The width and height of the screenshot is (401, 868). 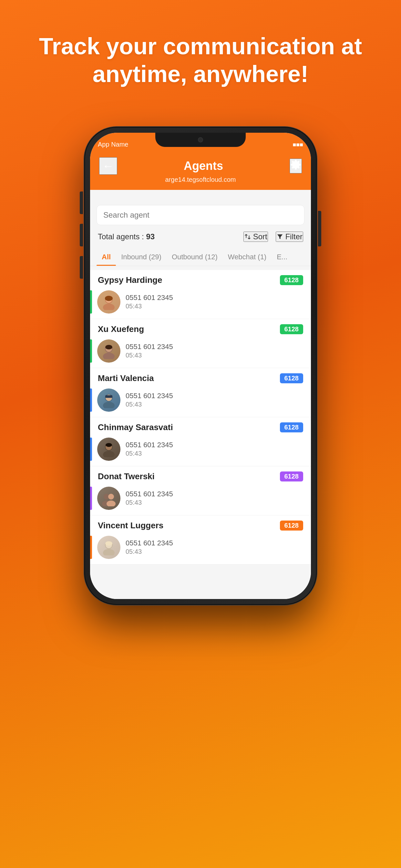 I want to click on app-header: ← Agents arge14.tegsoftcloud.com, so click(x=201, y=170).